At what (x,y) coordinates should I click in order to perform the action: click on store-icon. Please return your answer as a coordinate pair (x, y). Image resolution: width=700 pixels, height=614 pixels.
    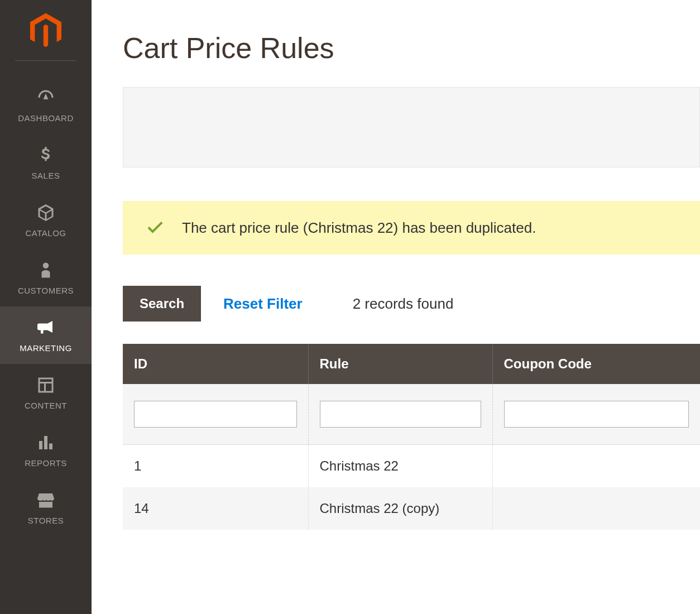
    Looking at the image, I should click on (46, 500).